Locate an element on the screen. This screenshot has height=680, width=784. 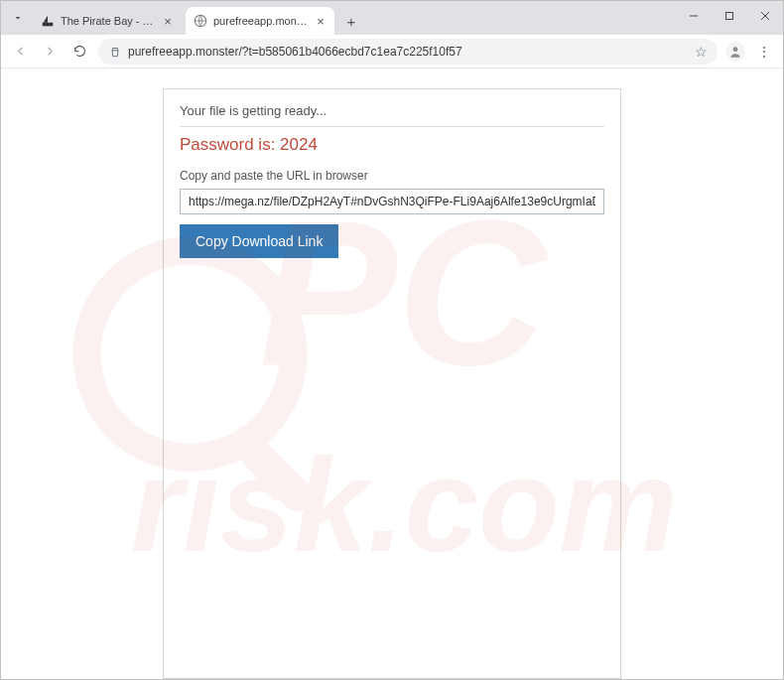
tab-title: The Pirate Bay - The galaxy's m is located at coordinates (109, 21).